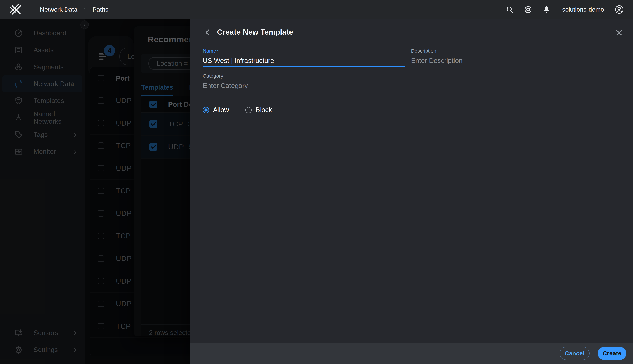 Image resolution: width=633 pixels, height=364 pixels. I want to click on back-chevron-icon, so click(207, 32).